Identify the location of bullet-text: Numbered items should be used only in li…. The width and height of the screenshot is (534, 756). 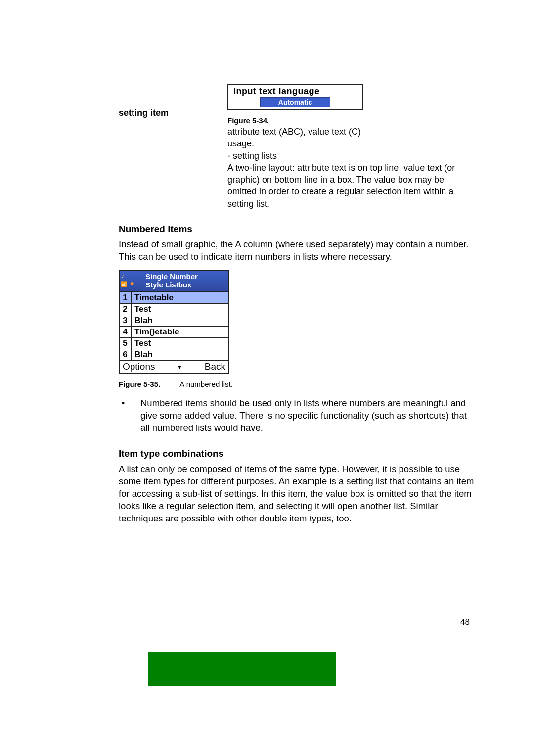
(308, 416).